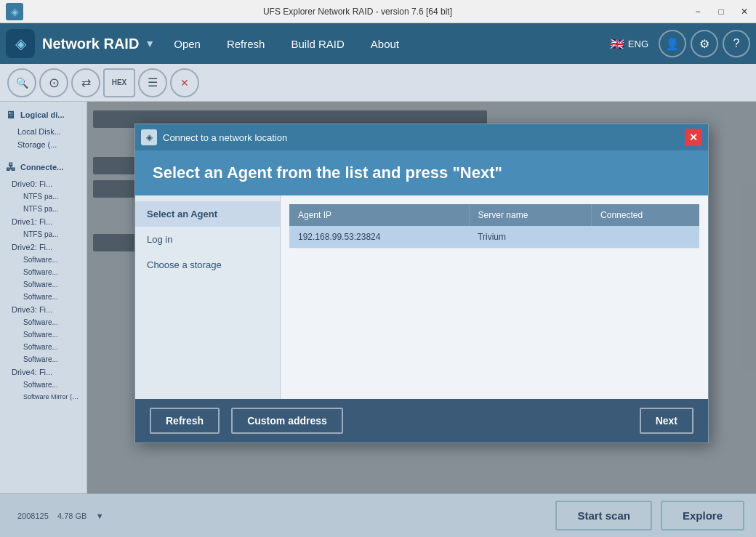 The height and width of the screenshot is (537, 756). I want to click on explore-button: Explore, so click(702, 516).